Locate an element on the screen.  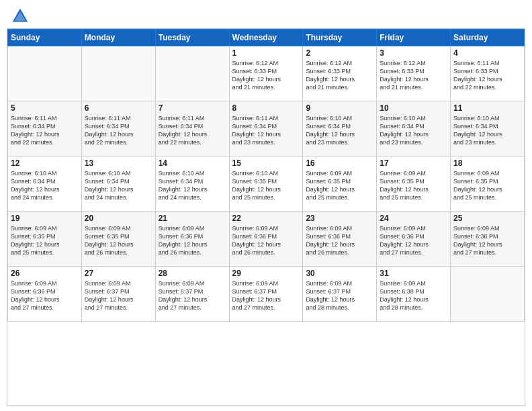
day-number: 30 is located at coordinates (340, 273).